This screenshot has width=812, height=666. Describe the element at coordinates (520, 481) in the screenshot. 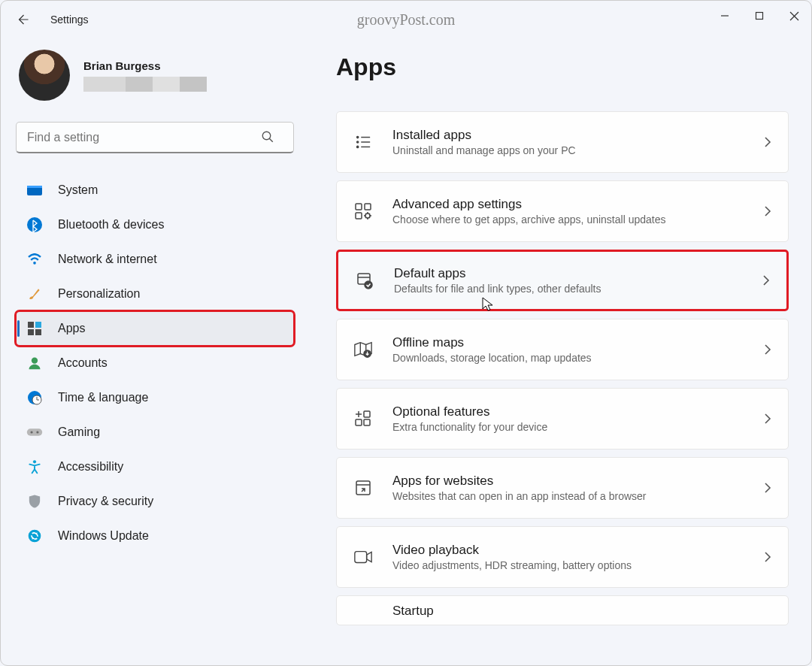

I see `card-title: Apps for websites` at that location.